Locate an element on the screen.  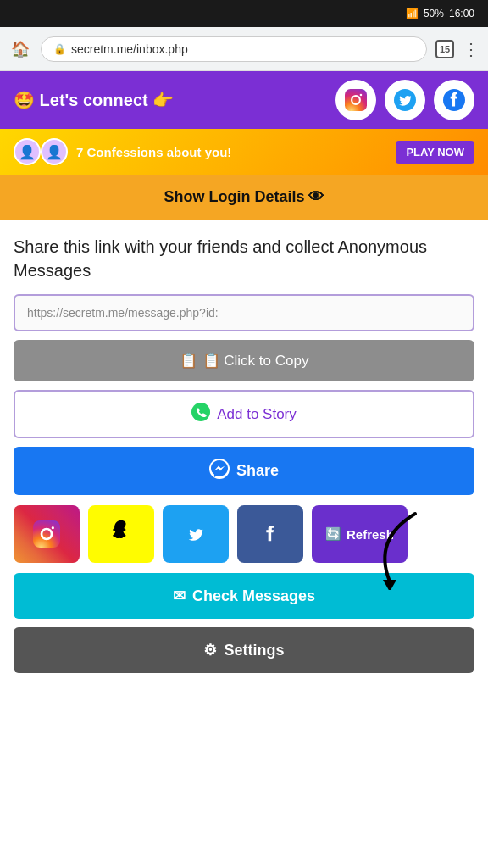
browser-bar: 🏠 🔒 secretm.me/inbox.php 15 ⋮ is located at coordinates (244, 49).